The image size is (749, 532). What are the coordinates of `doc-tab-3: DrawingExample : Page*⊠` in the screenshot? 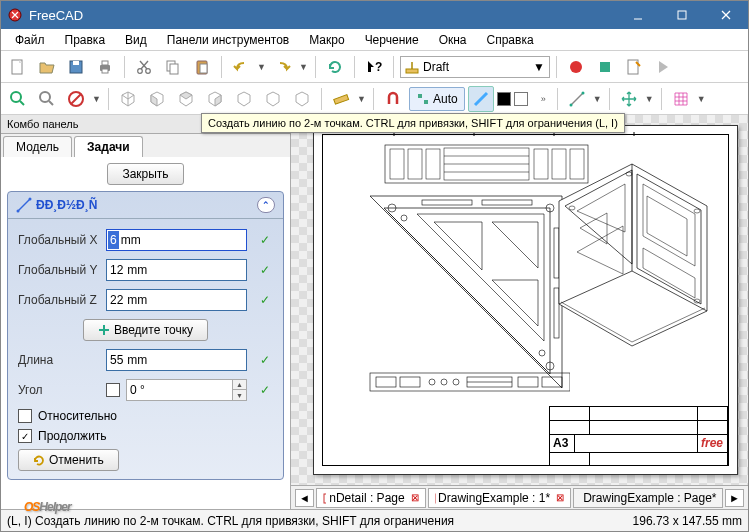 It's located at (648, 498).